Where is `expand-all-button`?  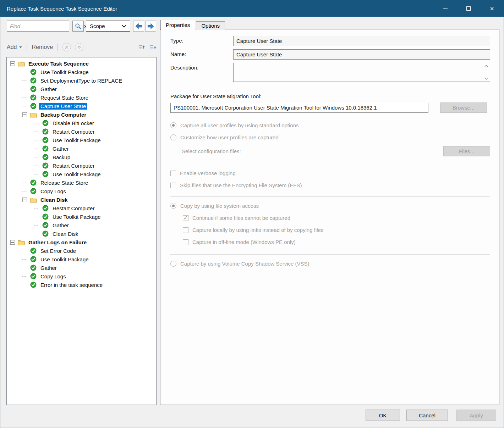 expand-all-button is located at coordinates (153, 47).